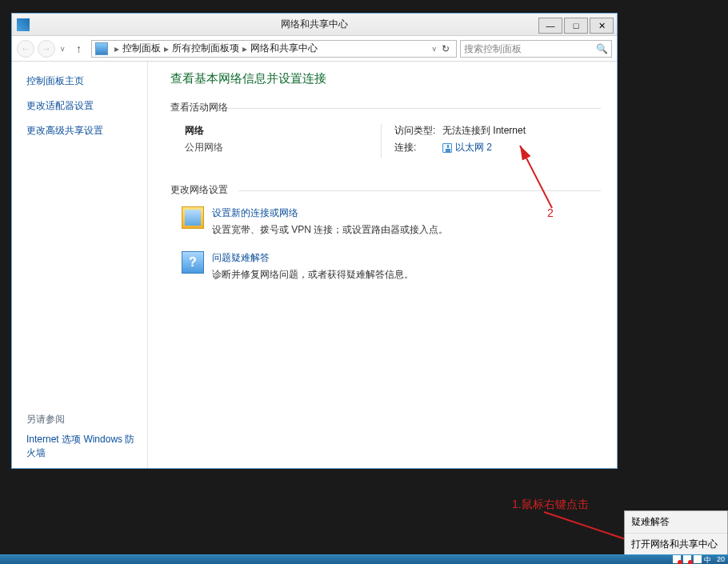 Image resolution: width=728 pixels, height=564 pixels. I want to click on sidebar: 控制面板主页 更改适配器设置 更改高级共享设置 另请参阅 Internet 选项…, so click(80, 265).